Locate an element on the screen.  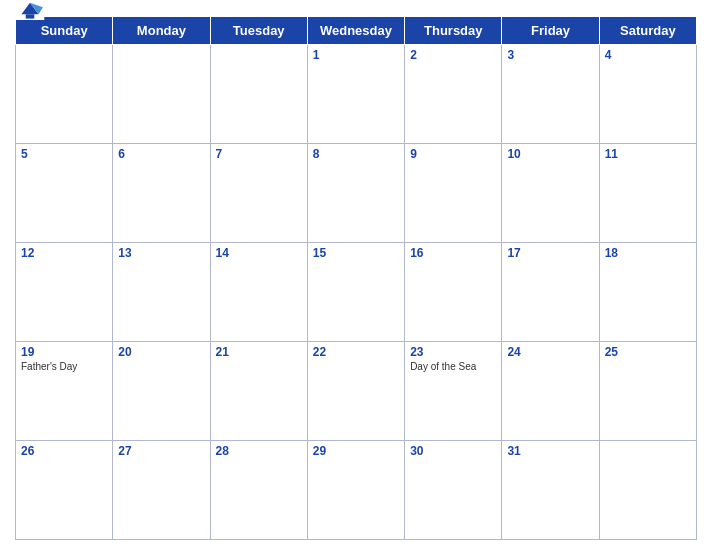
day-cell: 24 is located at coordinates (550, 392).